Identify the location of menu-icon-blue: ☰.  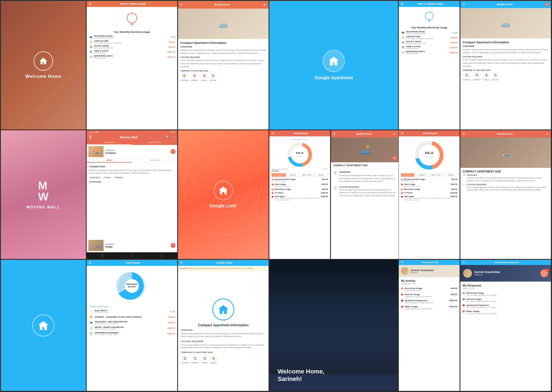
(402, 4).